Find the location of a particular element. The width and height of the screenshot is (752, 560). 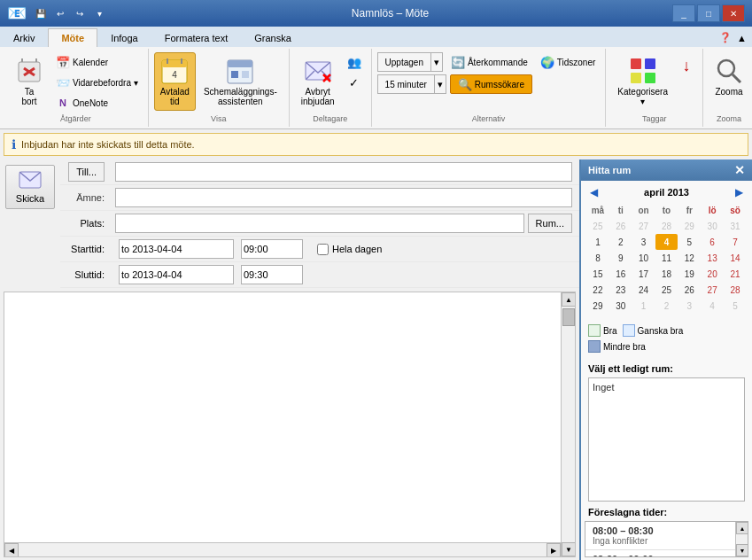

cal-day-24: 24 is located at coordinates (644, 290).